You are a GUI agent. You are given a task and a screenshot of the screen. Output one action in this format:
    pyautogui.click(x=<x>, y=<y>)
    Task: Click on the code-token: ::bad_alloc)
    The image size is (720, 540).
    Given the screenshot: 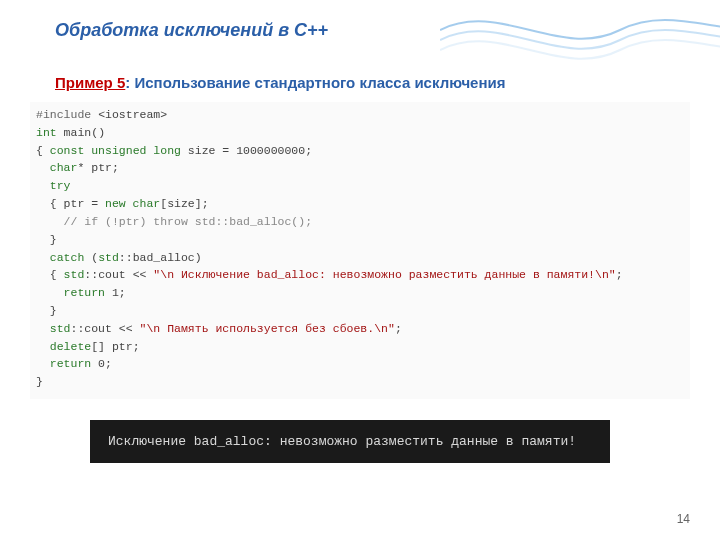 What is the action you would take?
    pyautogui.click(x=160, y=258)
    